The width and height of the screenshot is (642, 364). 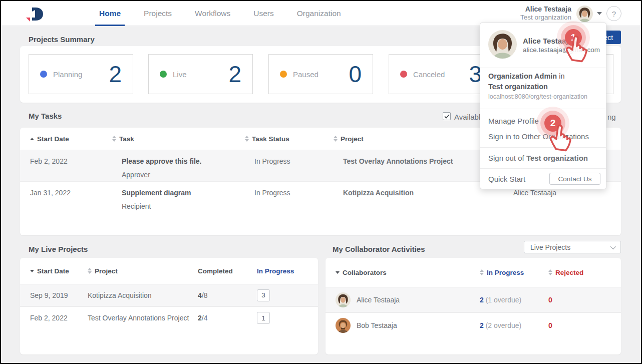 I want to click on summary-card-label: Planning, so click(x=68, y=74).